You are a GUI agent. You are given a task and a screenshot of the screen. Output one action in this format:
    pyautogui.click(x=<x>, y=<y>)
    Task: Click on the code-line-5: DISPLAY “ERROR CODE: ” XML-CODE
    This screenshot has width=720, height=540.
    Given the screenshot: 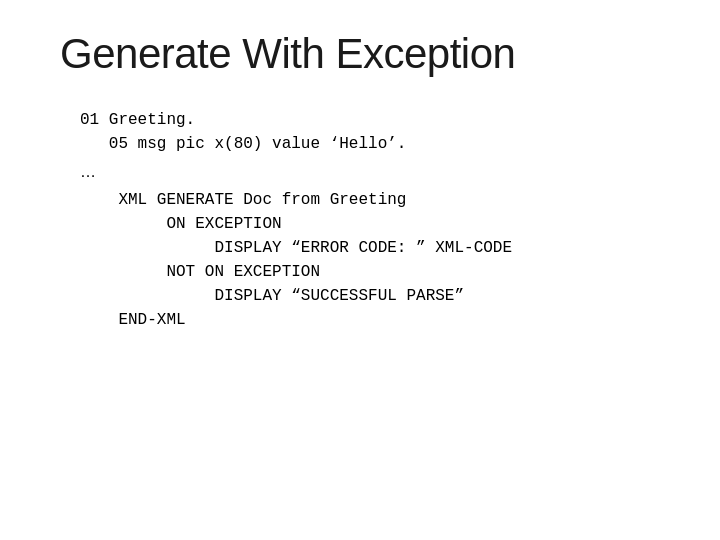 What is the action you would take?
    pyautogui.click(x=370, y=248)
    